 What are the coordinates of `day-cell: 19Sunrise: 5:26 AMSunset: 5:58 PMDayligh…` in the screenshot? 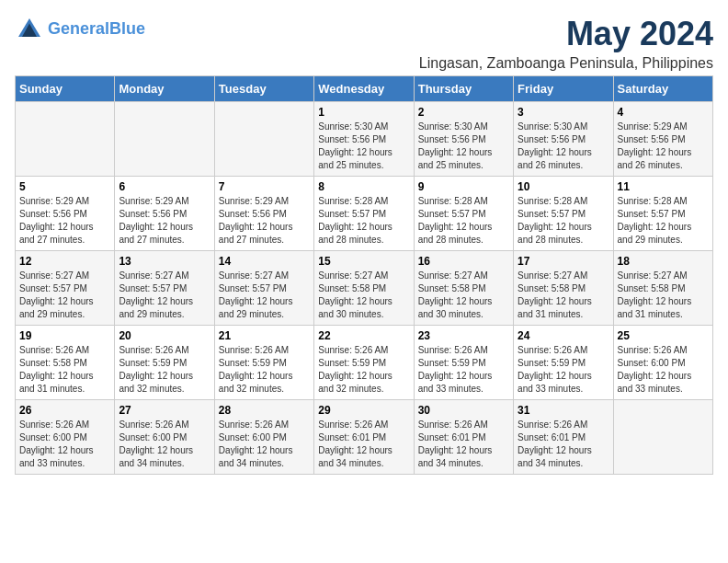 It's located at (65, 362).